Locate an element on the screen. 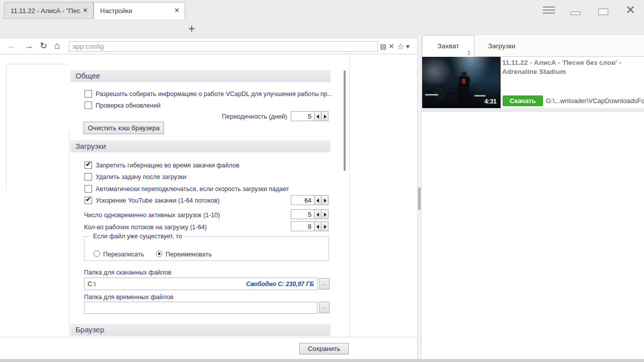  active-downloads-spin-down-button is located at coordinates (318, 214).